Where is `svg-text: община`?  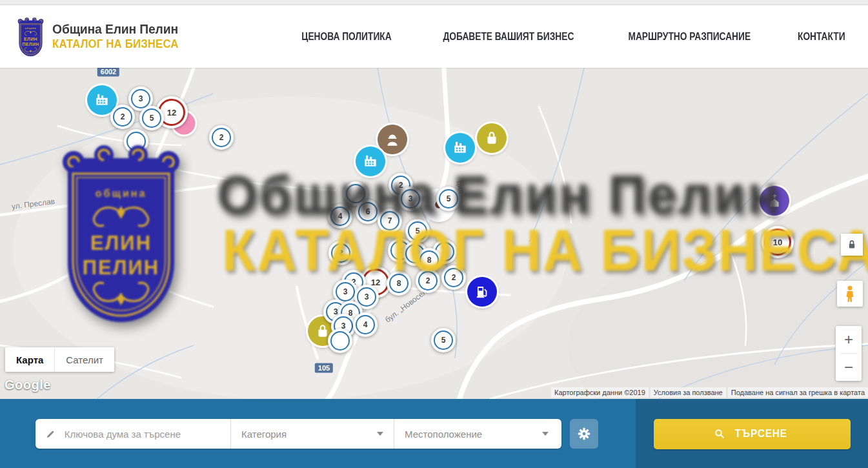
svg-text: община is located at coordinates (31, 28).